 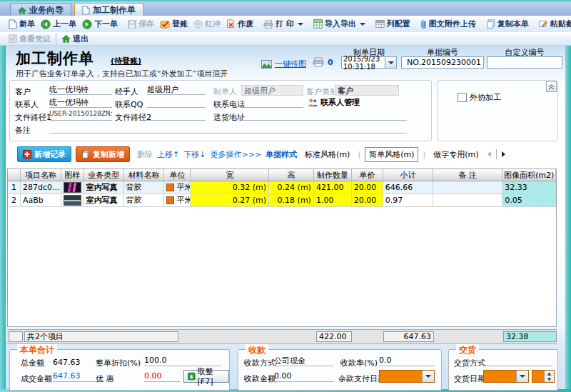 What do you see at coordinates (549, 376) in the screenshot?
I see `spinner-buttons: ▲▼` at bounding box center [549, 376].